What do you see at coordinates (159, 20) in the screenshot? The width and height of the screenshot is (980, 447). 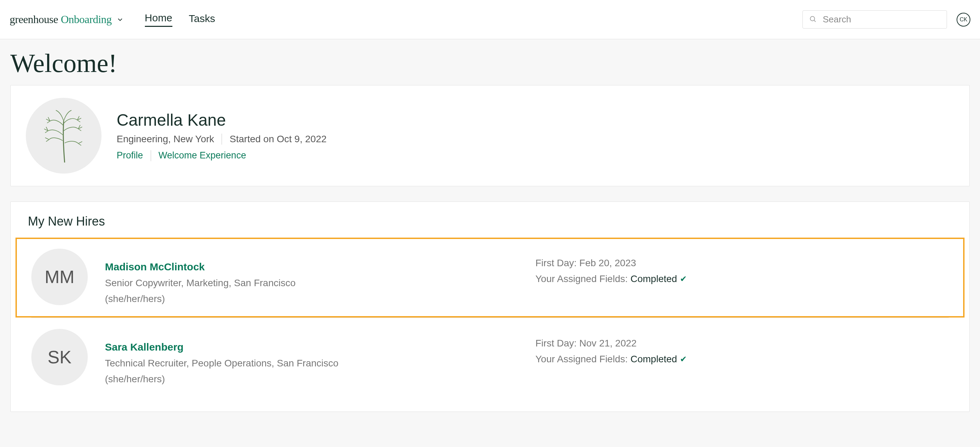 I see `nav-home: Home` at bounding box center [159, 20].